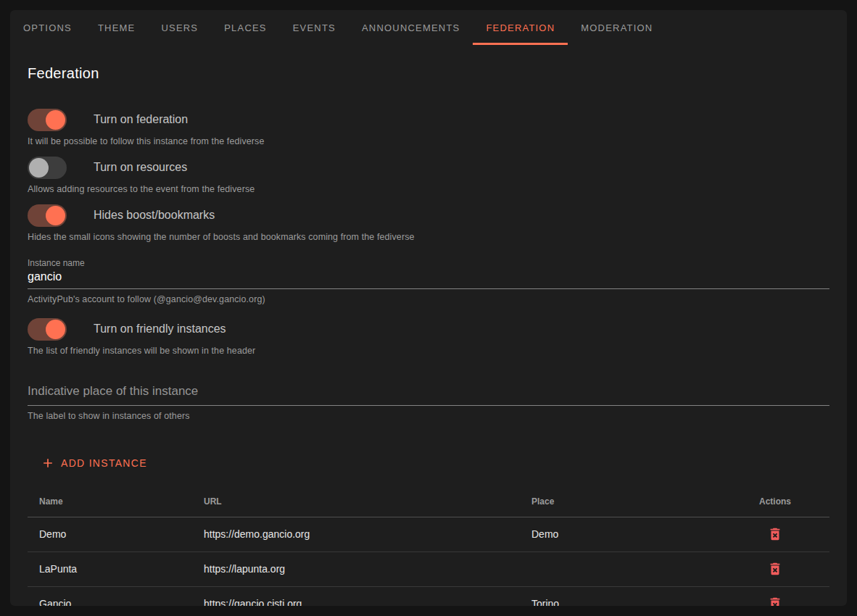 This screenshot has height=616, width=857. What do you see at coordinates (428, 299) in the screenshot?
I see `instance-name-hint: ActivityPub's account to follow (@gancio…` at bounding box center [428, 299].